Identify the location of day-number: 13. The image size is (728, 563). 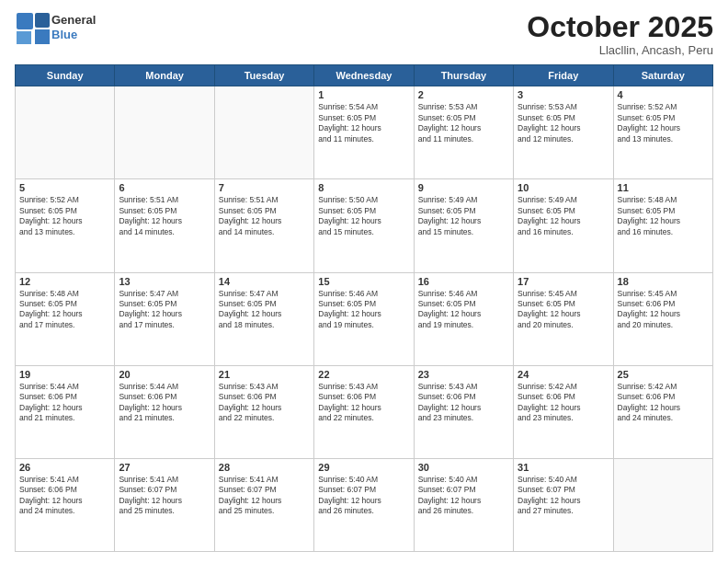
(164, 282).